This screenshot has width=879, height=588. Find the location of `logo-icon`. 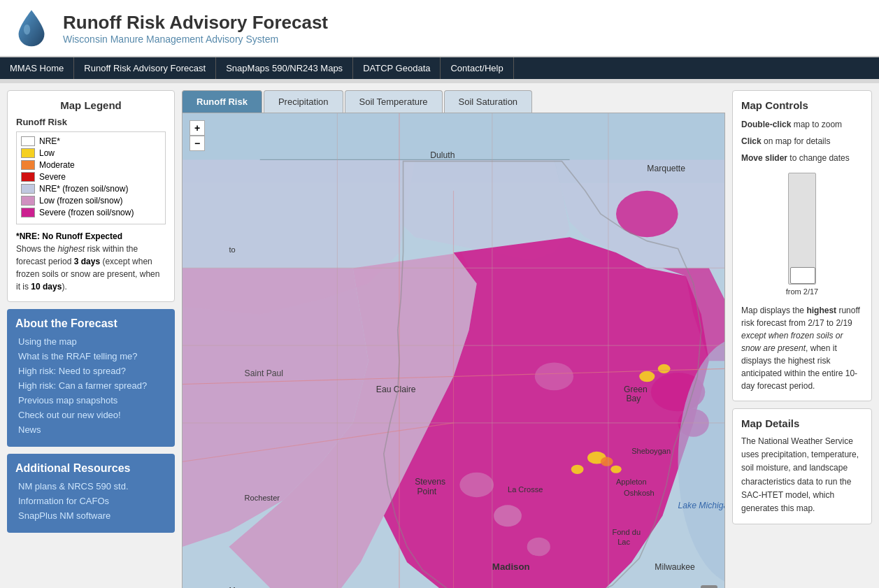

logo-icon is located at coordinates (31, 28).